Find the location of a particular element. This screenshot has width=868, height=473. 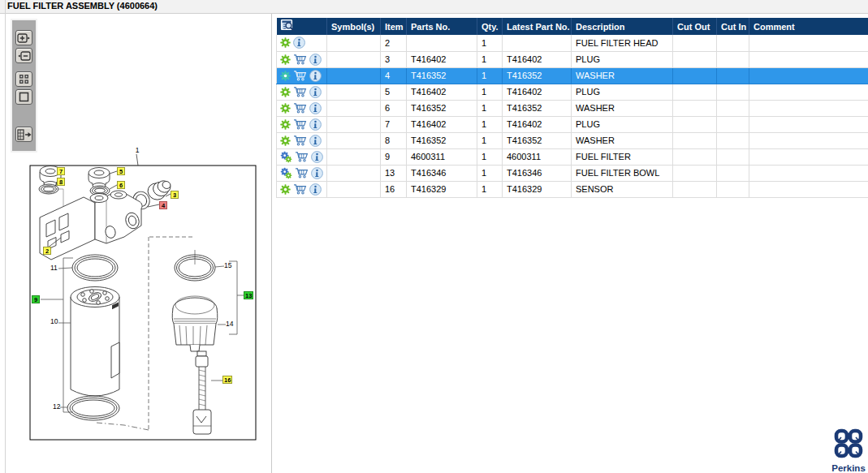

zoom-in-button is located at coordinates (24, 37).